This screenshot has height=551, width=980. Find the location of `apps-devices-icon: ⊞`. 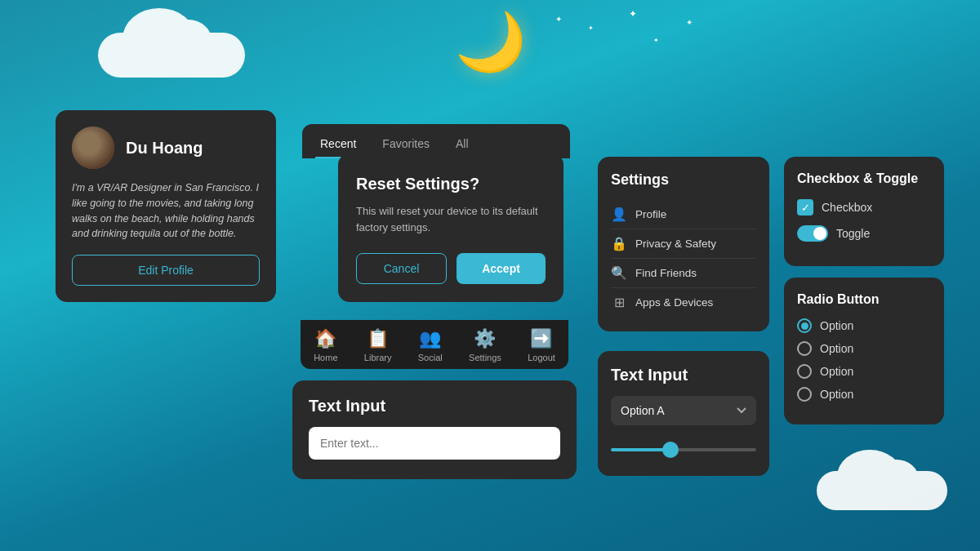

apps-devices-icon: ⊞ is located at coordinates (619, 302).